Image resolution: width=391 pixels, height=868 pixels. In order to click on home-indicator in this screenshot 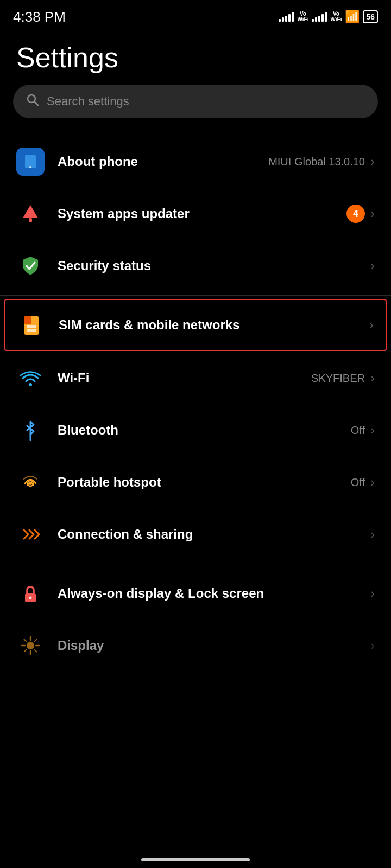, I will do `click(195, 860)`.